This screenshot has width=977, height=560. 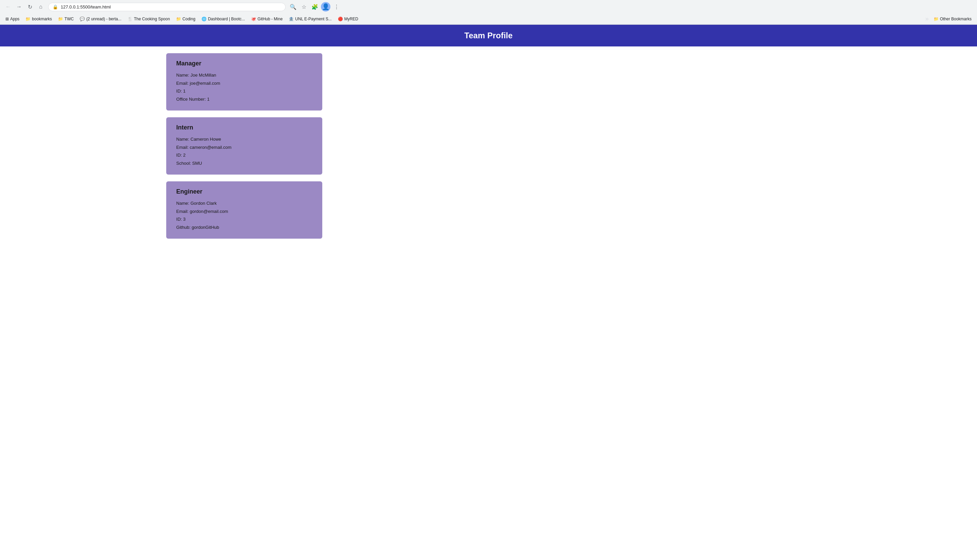 What do you see at coordinates (244, 83) in the screenshot?
I see `card-detail-0-1: Email: joe@email.com` at bounding box center [244, 83].